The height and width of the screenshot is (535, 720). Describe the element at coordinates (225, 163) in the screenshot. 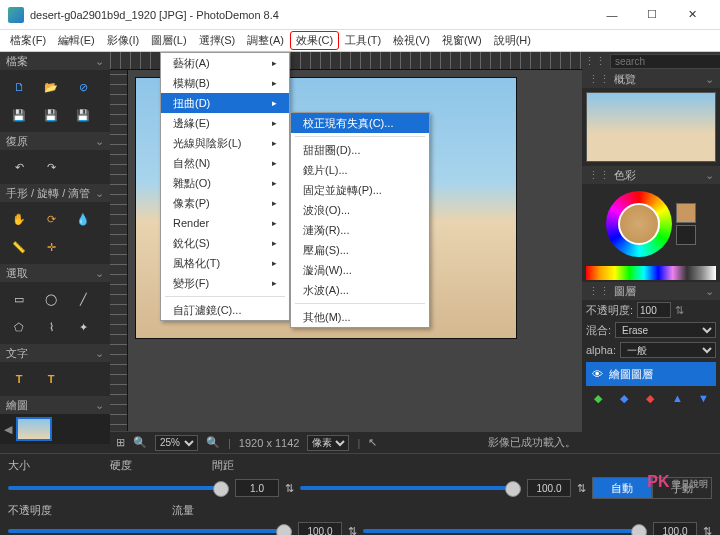

I see `effects-item: 自然(N)▸` at that location.